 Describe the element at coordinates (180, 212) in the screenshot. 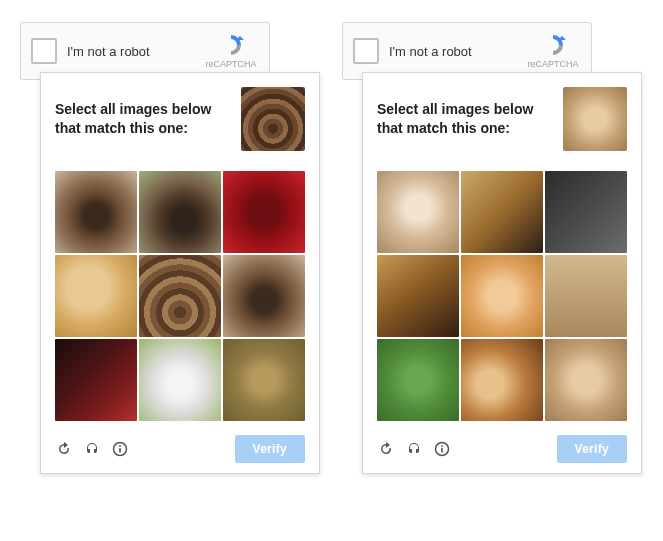

I see `image-tile-turkey-in-field` at that location.